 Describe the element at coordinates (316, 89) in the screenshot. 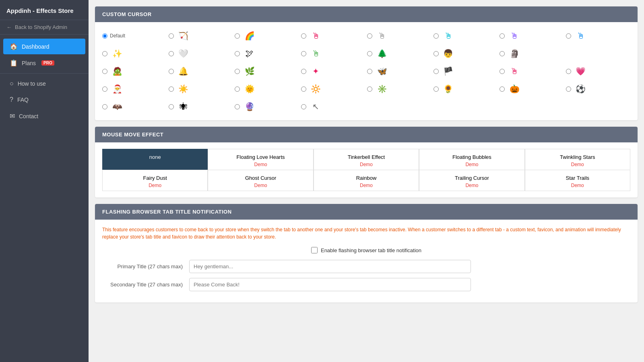

I see `cursor-img-26: 🔆` at that location.